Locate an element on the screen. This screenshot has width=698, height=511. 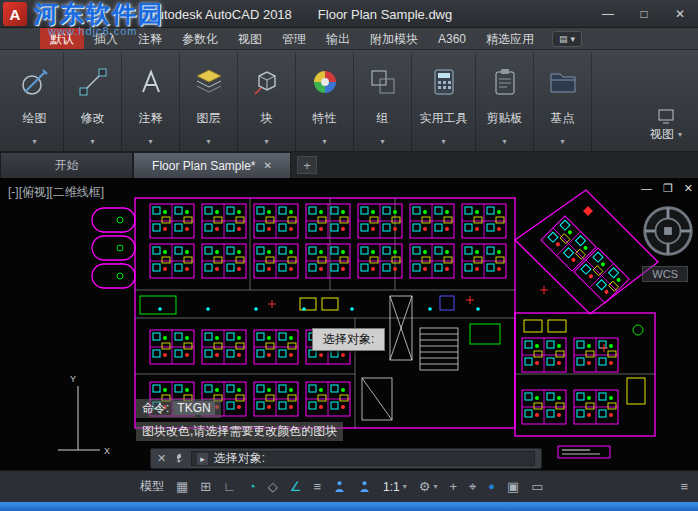
viewport-window-controls: — ❐ ✕ is located at coordinates (667, 188).